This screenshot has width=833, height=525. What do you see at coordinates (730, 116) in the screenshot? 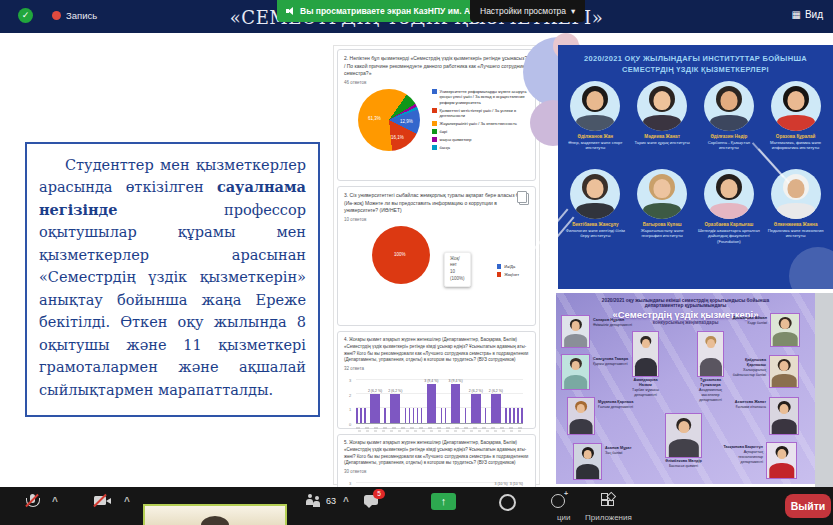
I see `person-card: Әділғазин НәдірСорбонна - Қазақстан инст…` at bounding box center [730, 116].